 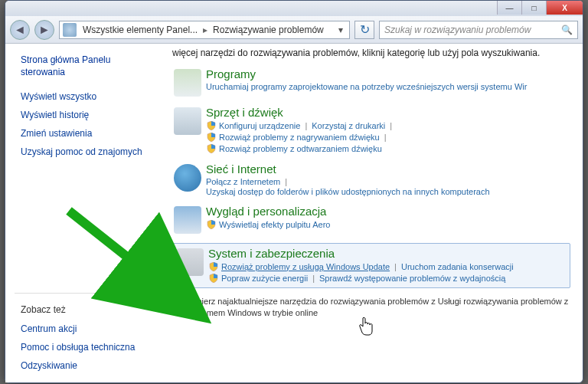 I want to click on divider, so click(x=86, y=293).